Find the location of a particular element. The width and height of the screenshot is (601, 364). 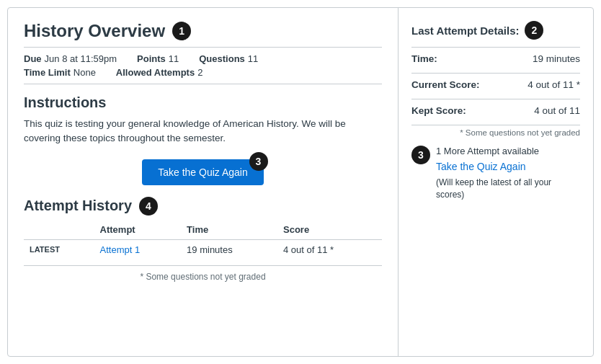

quiz-btn-wrapper: Take the Quiz Again 3 is located at coordinates (203, 172).